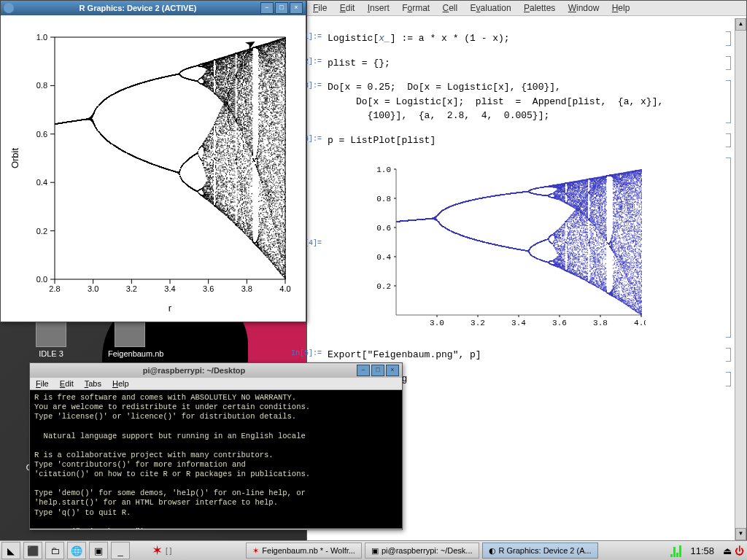  What do you see at coordinates (15, 159) in the screenshot?
I see `svg-text: Orbit` at bounding box center [15, 159].